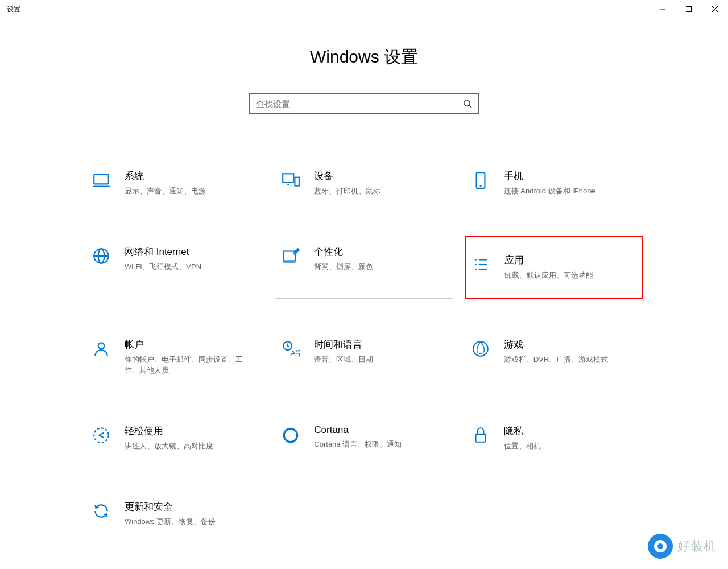 This screenshot has height=569, width=728. What do you see at coordinates (556, 352) in the screenshot?
I see `category-text: 游戏 游戏栏、DVR、广播、游戏模式` at bounding box center [556, 352].